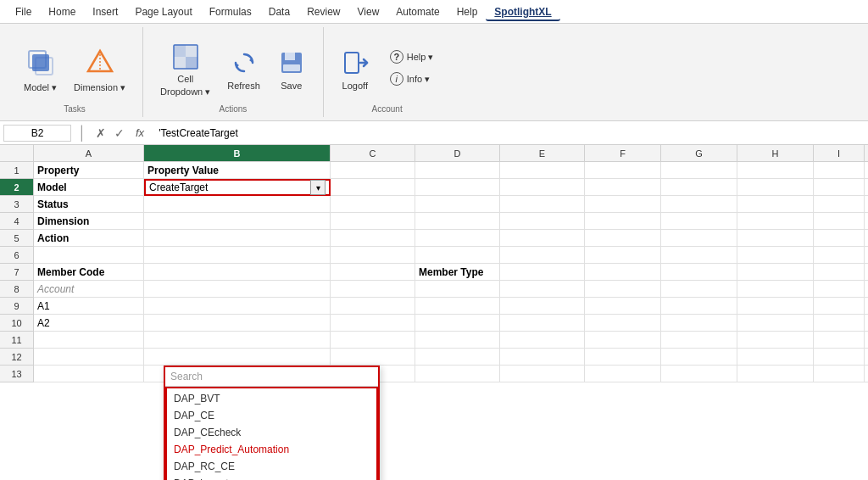 The image size is (868, 480). I want to click on cell-c12, so click(373, 357).